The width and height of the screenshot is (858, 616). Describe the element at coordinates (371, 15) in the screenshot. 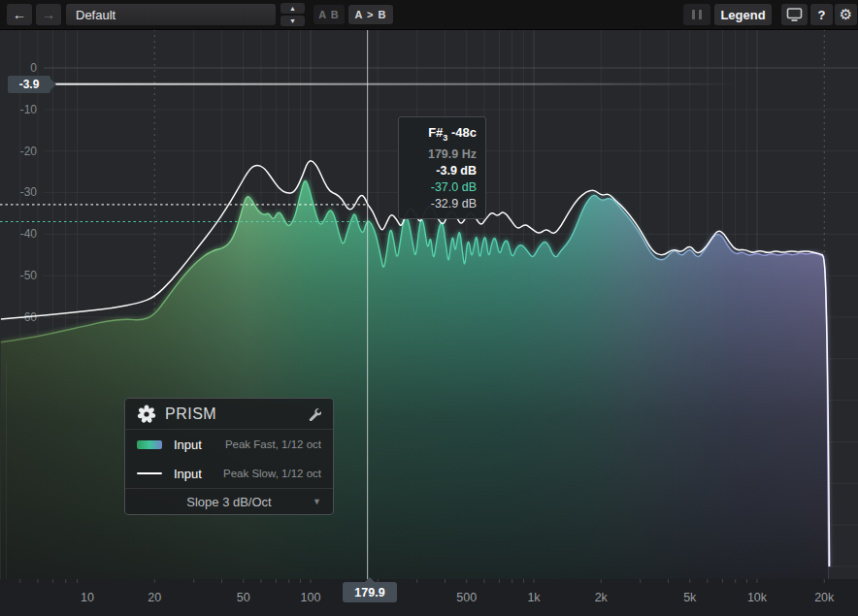

I see `a-to-b-copy-button: A > B` at that location.